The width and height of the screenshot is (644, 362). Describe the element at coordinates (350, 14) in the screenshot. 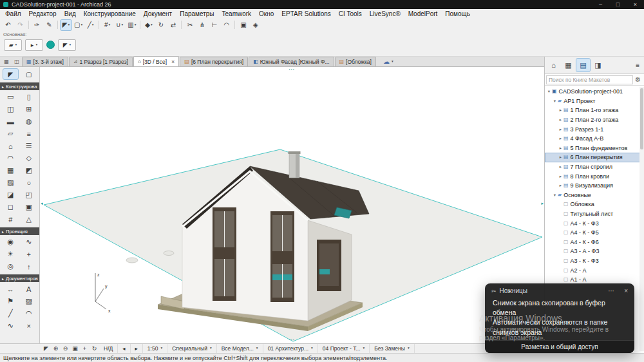

I see `menu-item-9: CI Tools` at that location.